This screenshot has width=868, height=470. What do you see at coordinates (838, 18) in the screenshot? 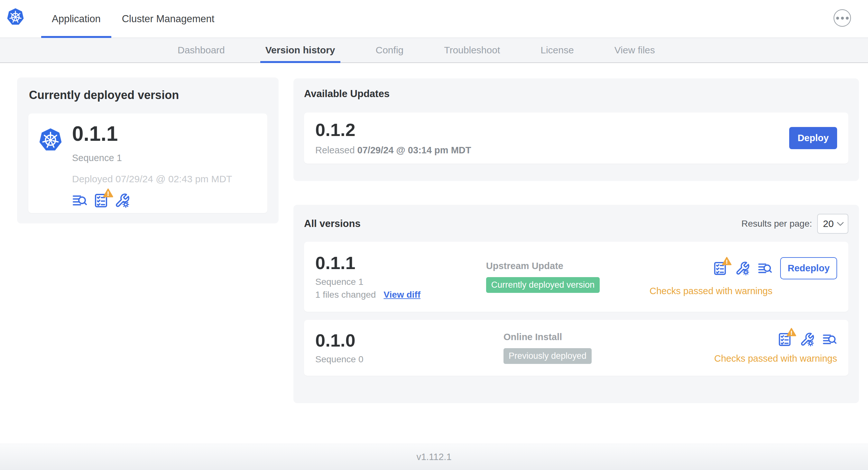
I see `ellipsis-icon` at bounding box center [838, 18].